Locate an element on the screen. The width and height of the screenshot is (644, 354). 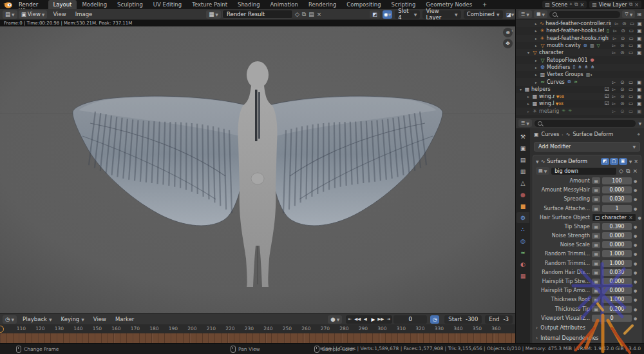
timeline-menu-view: View is located at coordinates (100, 319).